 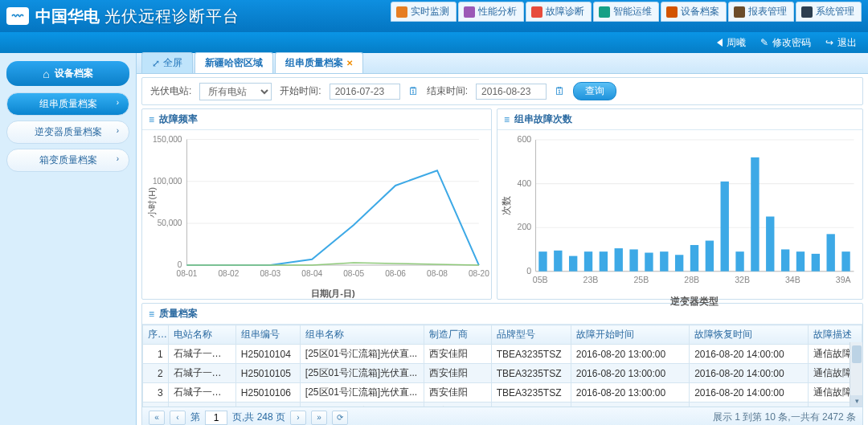 What do you see at coordinates (68, 104) in the screenshot?
I see `sidebar-item: 组串质量档案›` at bounding box center [68, 104].